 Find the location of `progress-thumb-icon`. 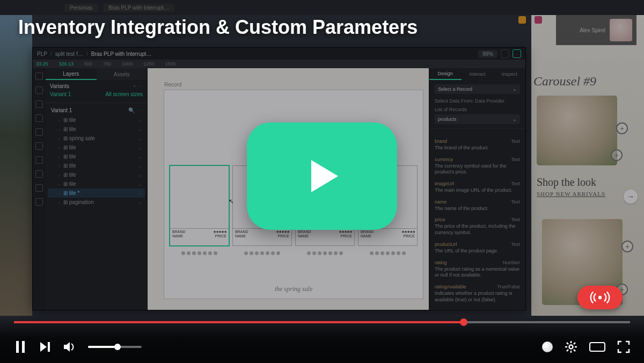

progress-thumb-icon is located at coordinates (464, 322).